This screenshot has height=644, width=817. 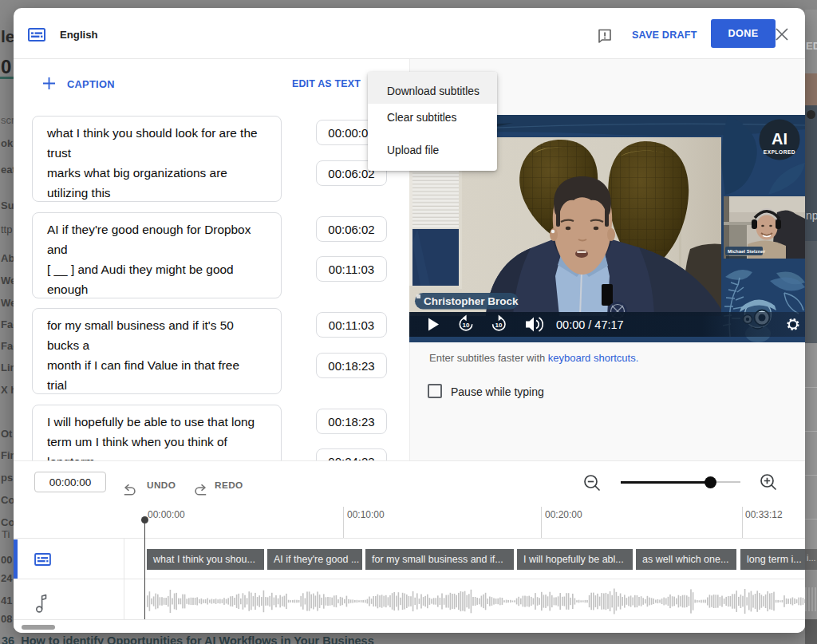 What do you see at coordinates (780, 139) in the screenshot?
I see `svg-text: AI` at bounding box center [780, 139].